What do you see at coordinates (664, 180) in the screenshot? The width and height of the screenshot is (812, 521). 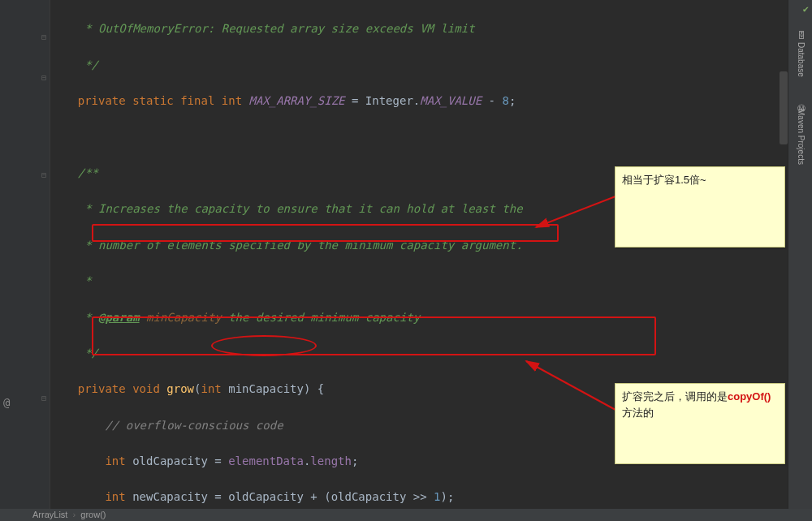 I see `note-text: 相当于扩容1.5倍~` at bounding box center [664, 180].